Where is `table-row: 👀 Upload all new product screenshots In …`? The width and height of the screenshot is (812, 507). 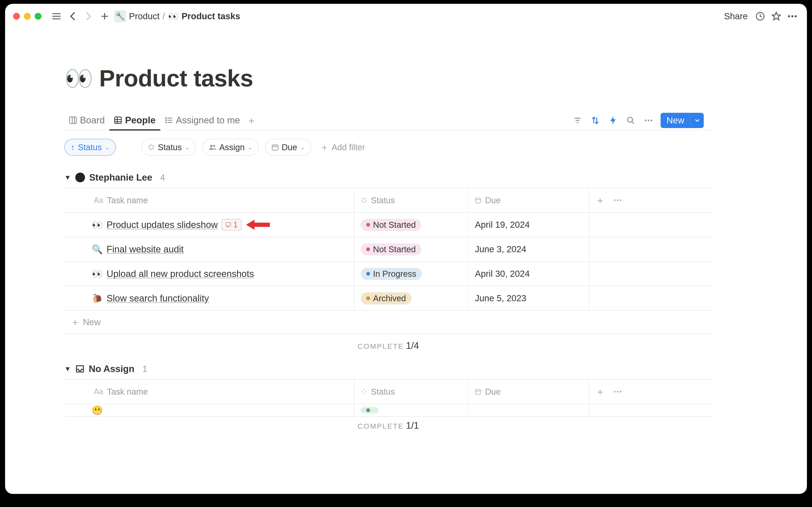 table-row: 👀 Upload all new product screenshots In … is located at coordinates (389, 274).